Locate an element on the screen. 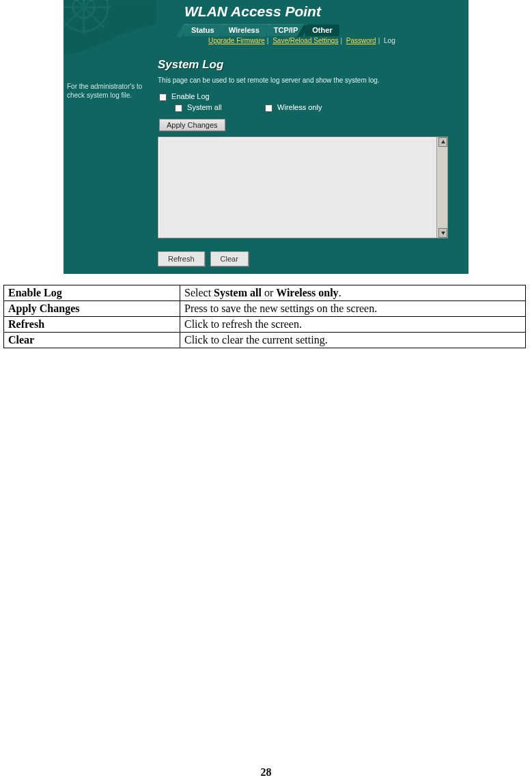 The width and height of the screenshot is (532, 784). wireless-only-checkbox is located at coordinates (269, 108).